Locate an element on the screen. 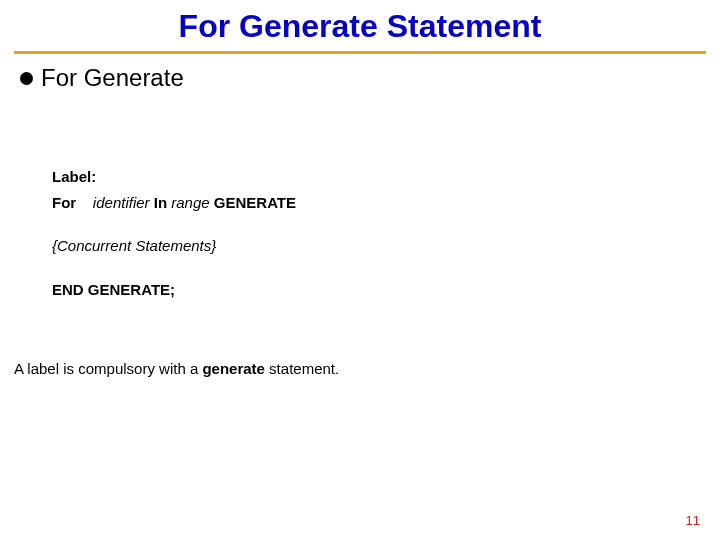 The height and width of the screenshot is (540, 720). code-identifier: identifier is located at coordinates (122, 202).